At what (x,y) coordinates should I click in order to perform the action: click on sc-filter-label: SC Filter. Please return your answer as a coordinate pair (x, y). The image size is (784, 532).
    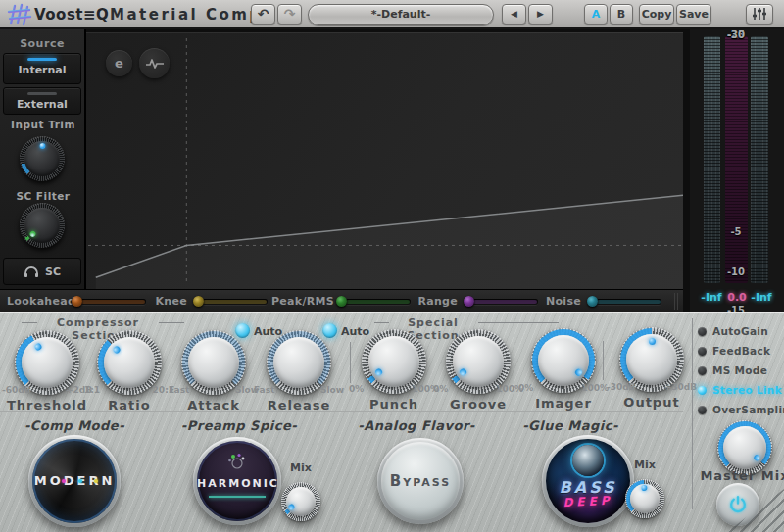
    Looking at the image, I should click on (43, 196).